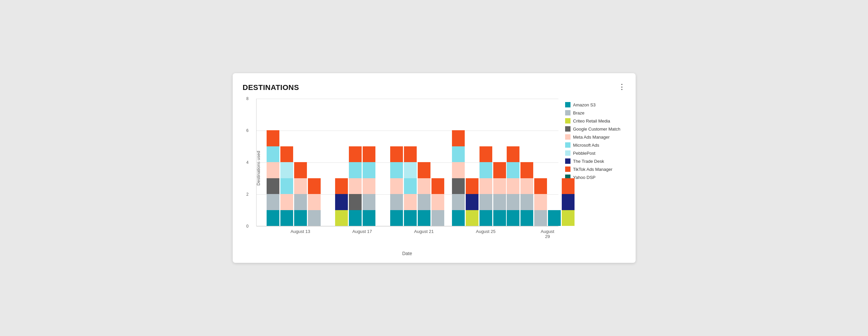 This screenshot has height=336, width=868. Describe the element at coordinates (247, 194) in the screenshot. I see `y-tick: 2` at that location.